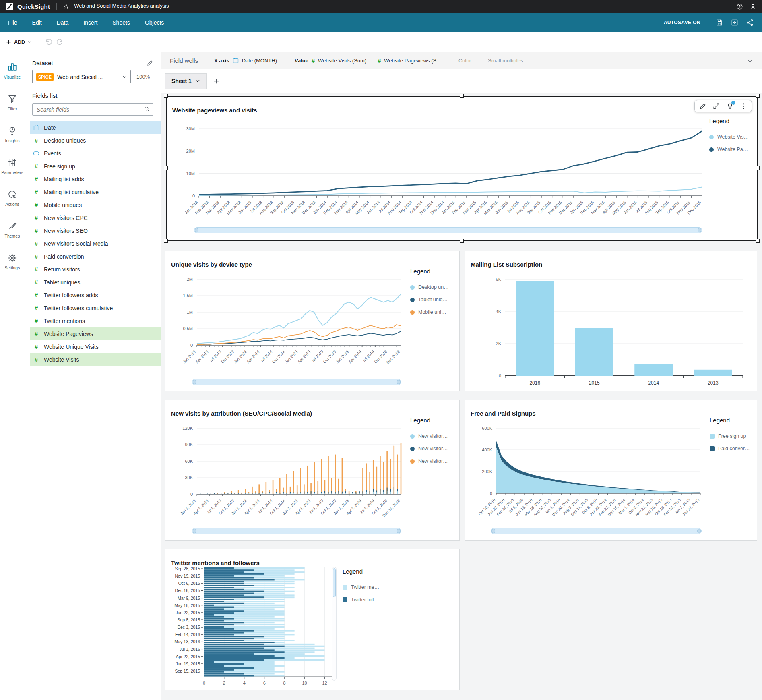  I want to click on menu-objects: Objects, so click(155, 23).